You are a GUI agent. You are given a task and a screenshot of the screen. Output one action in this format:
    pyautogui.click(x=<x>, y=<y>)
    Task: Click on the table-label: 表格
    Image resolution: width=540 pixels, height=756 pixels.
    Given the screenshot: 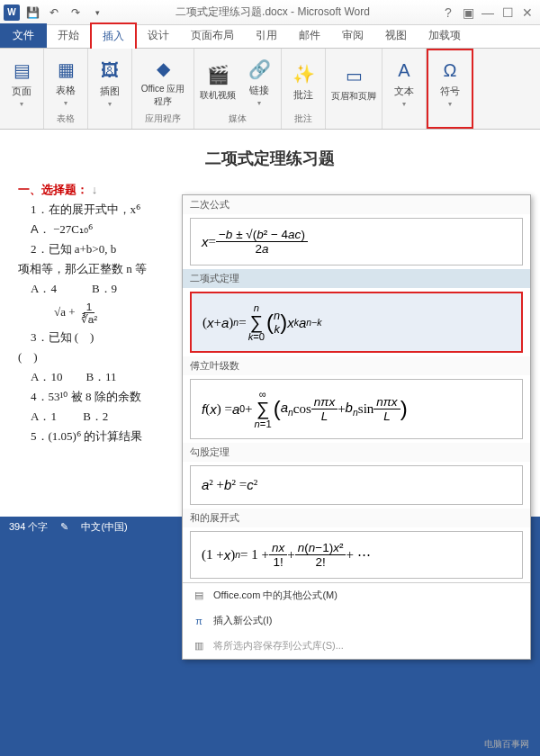 What is the action you would take?
    pyautogui.click(x=66, y=90)
    